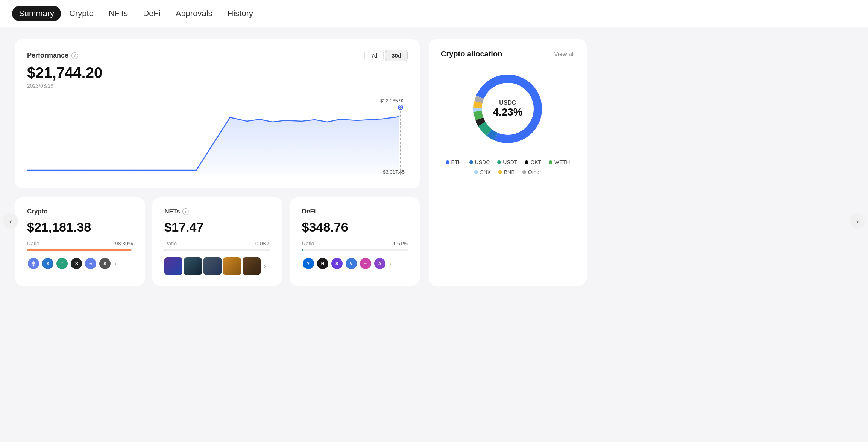 The height and width of the screenshot is (442, 868). I want to click on crypto-token-icons: $ T ✕ W S ›, so click(80, 264).